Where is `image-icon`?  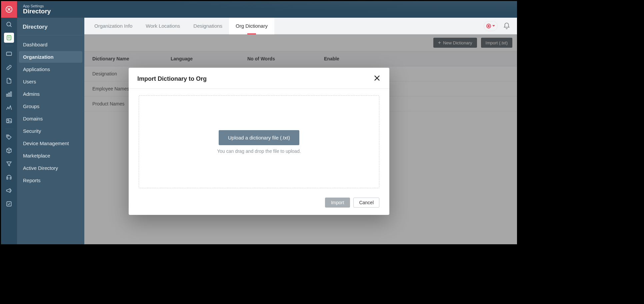
image-icon is located at coordinates (9, 121).